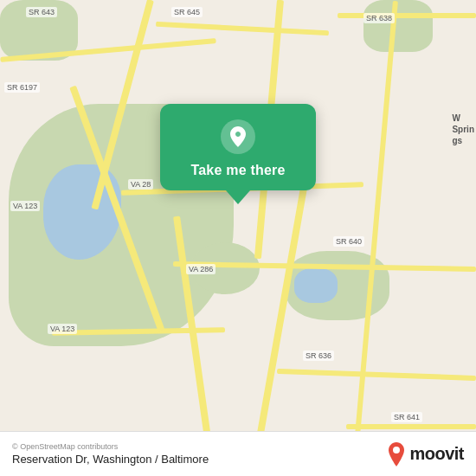 The width and height of the screenshot is (476, 476). Describe the element at coordinates (111, 447) in the screenshot. I see `copyright-text: © OpenStreetMap contributors` at that location.